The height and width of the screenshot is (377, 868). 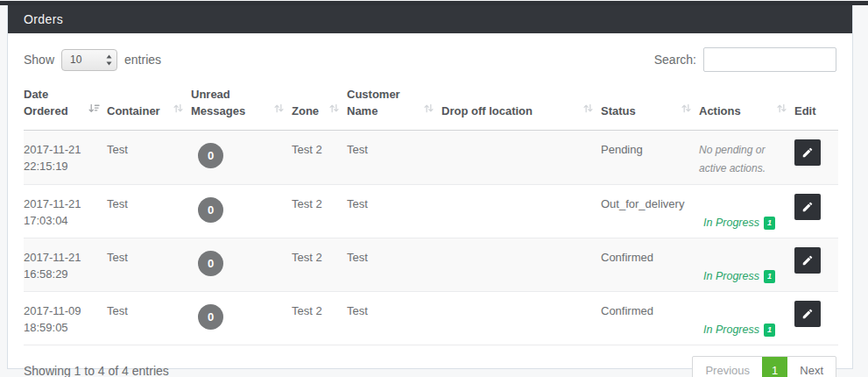 What do you see at coordinates (770, 60) in the screenshot?
I see `search-input` at bounding box center [770, 60].